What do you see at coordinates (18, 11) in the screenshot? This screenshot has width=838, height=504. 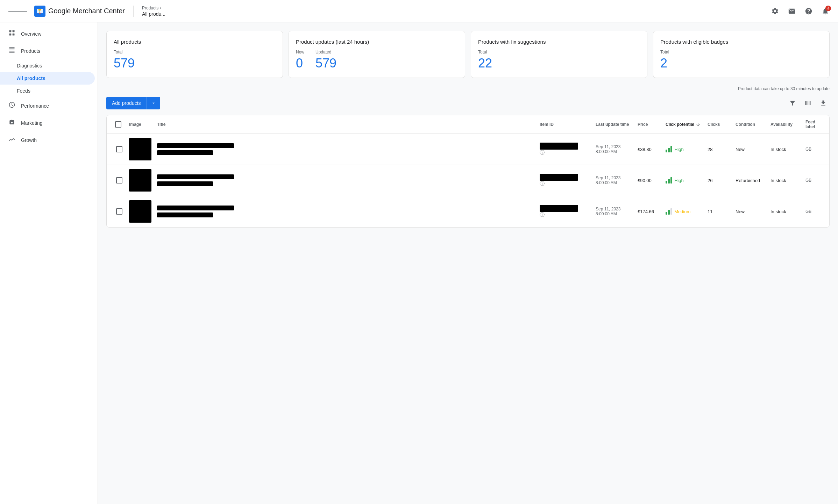 I see `hamburger-menu` at bounding box center [18, 11].